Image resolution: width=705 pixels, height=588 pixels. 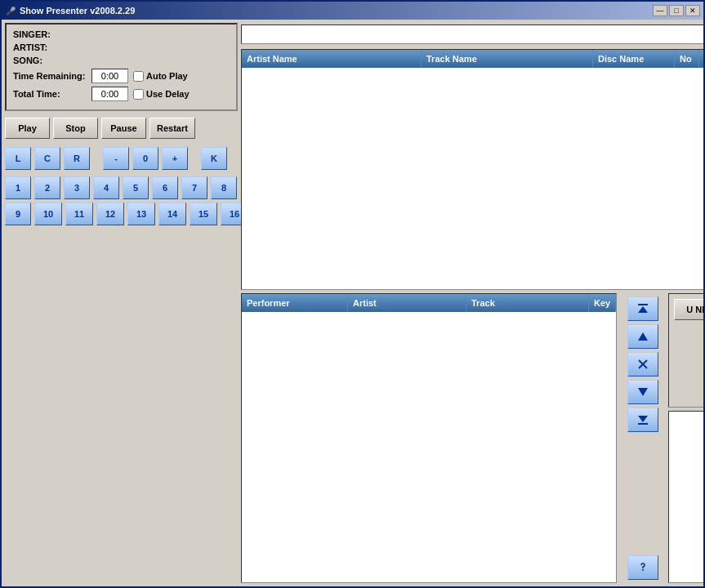 I want to click on total-time-label: Total Time:, so click(x=50, y=94).